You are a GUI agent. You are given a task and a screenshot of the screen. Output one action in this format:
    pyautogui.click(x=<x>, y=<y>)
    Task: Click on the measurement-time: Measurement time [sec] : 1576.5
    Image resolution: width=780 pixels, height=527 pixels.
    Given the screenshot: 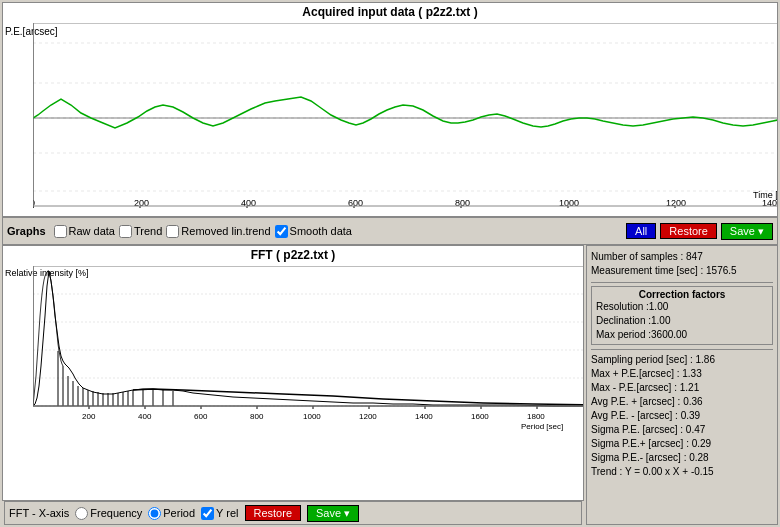 What is the action you would take?
    pyautogui.click(x=682, y=271)
    